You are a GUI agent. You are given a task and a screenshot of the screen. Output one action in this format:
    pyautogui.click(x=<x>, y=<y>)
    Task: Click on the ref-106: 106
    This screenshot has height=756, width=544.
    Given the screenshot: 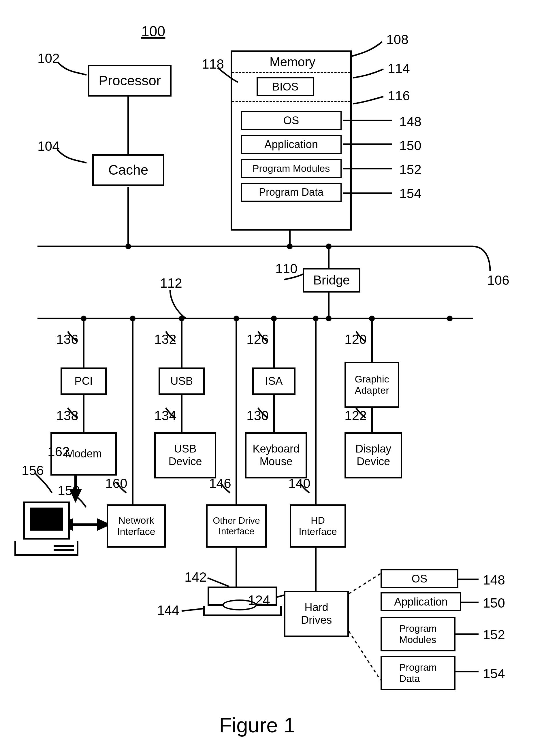 What is the action you would take?
    pyautogui.click(x=498, y=280)
    